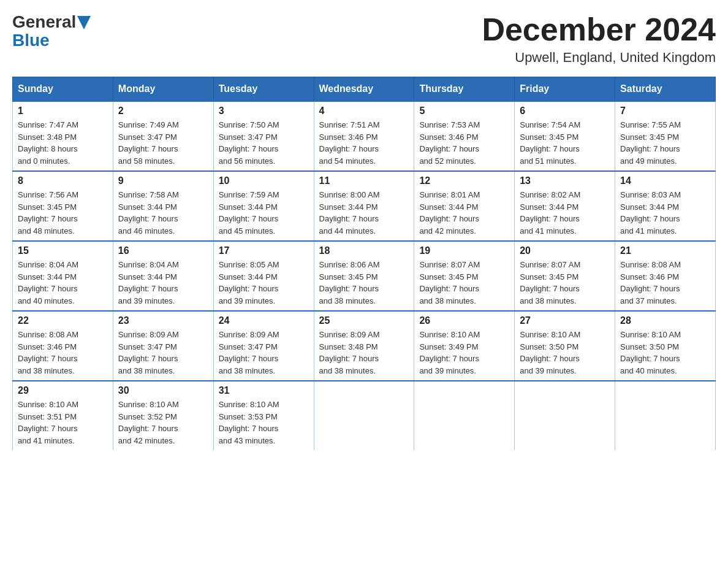  What do you see at coordinates (63, 283) in the screenshot?
I see `day-info: Sunrise: 8:04 AMSunset: 3:44 PMDaylight:…` at bounding box center [63, 283].